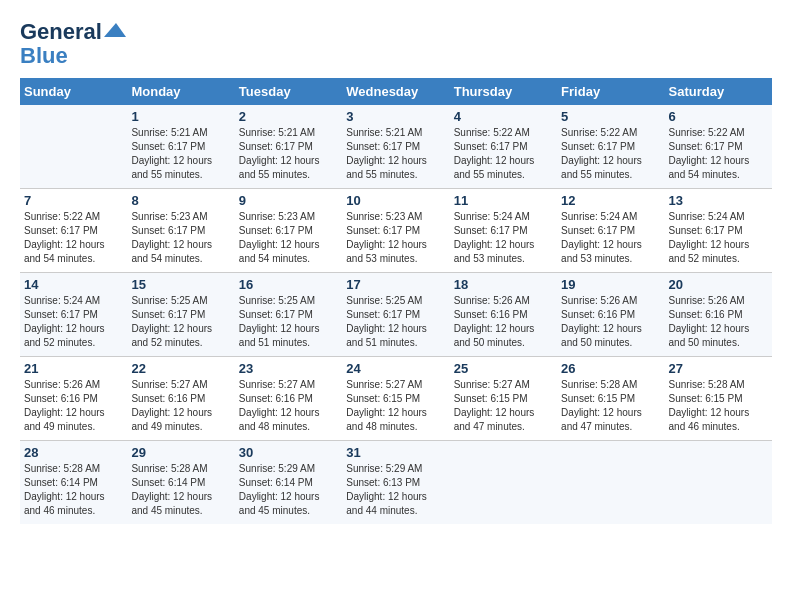 The width and height of the screenshot is (792, 612). I want to click on day-number: 31, so click(396, 452).